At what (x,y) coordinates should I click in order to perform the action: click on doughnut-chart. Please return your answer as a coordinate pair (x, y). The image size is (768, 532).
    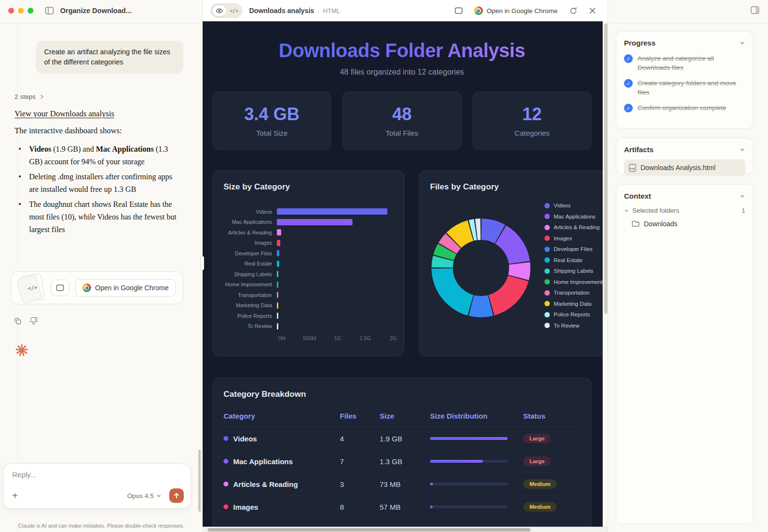
    Looking at the image, I should click on (481, 273).